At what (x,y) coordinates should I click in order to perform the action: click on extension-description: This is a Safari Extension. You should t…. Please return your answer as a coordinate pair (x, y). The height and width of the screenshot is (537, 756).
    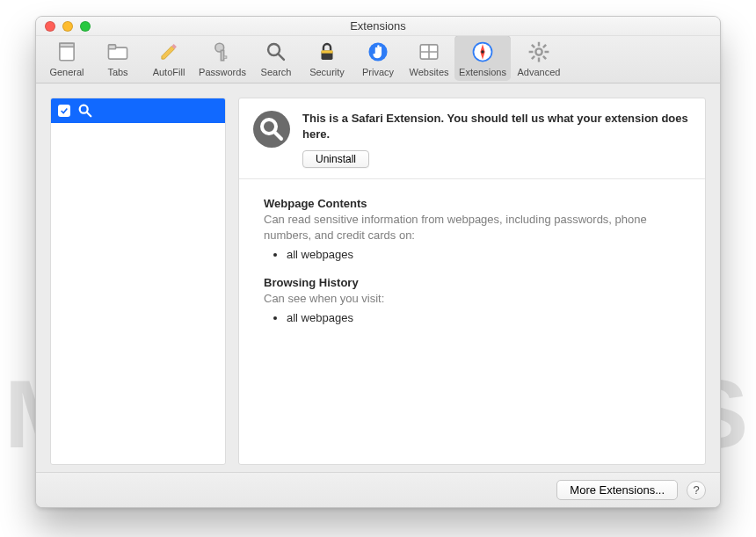
    Looking at the image, I should click on (497, 127).